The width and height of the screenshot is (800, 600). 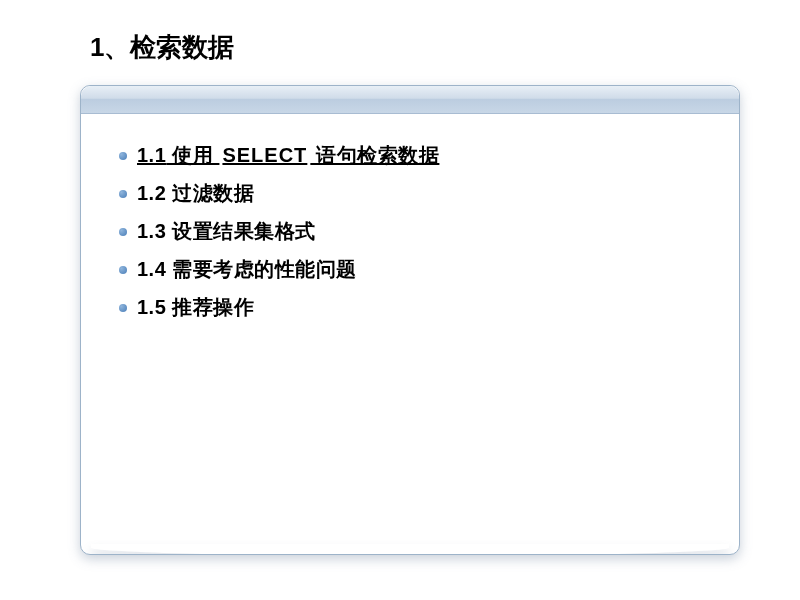 I want to click on list-item-label: 1.3 设置结果集格式, so click(x=226, y=232).